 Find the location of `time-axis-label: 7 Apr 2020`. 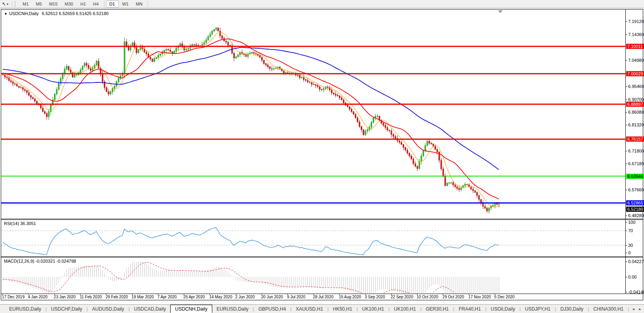

time-axis-label: 7 Apr 2020 is located at coordinates (167, 297).